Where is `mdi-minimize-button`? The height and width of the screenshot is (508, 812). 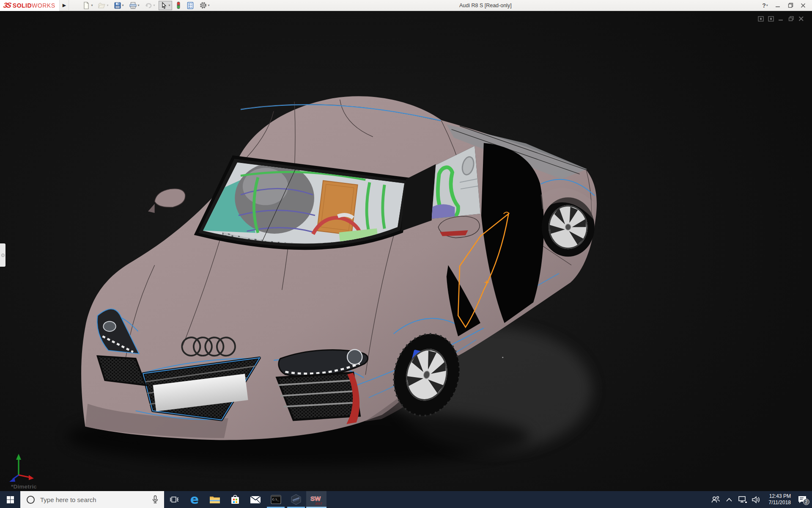
mdi-minimize-button is located at coordinates (781, 19).